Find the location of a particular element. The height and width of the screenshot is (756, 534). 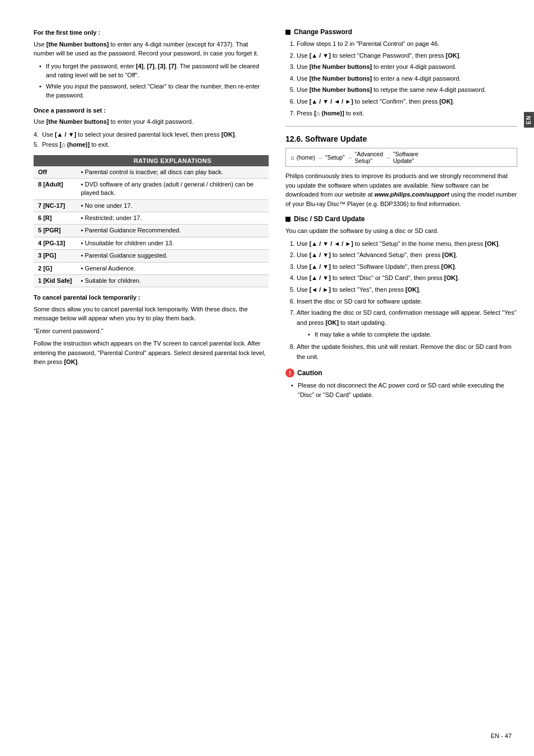

home-icon: ⌂ is located at coordinates (292, 157).